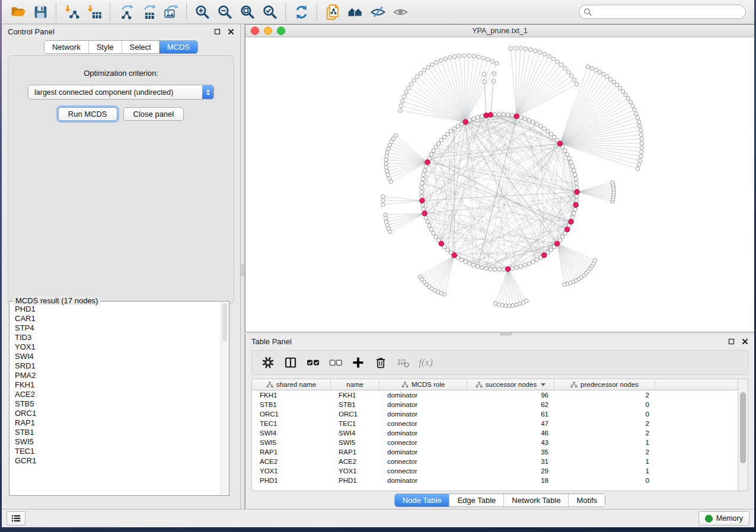 This screenshot has height=532, width=756. What do you see at coordinates (291, 363) in the screenshot?
I see `panel-columns-button` at bounding box center [291, 363].